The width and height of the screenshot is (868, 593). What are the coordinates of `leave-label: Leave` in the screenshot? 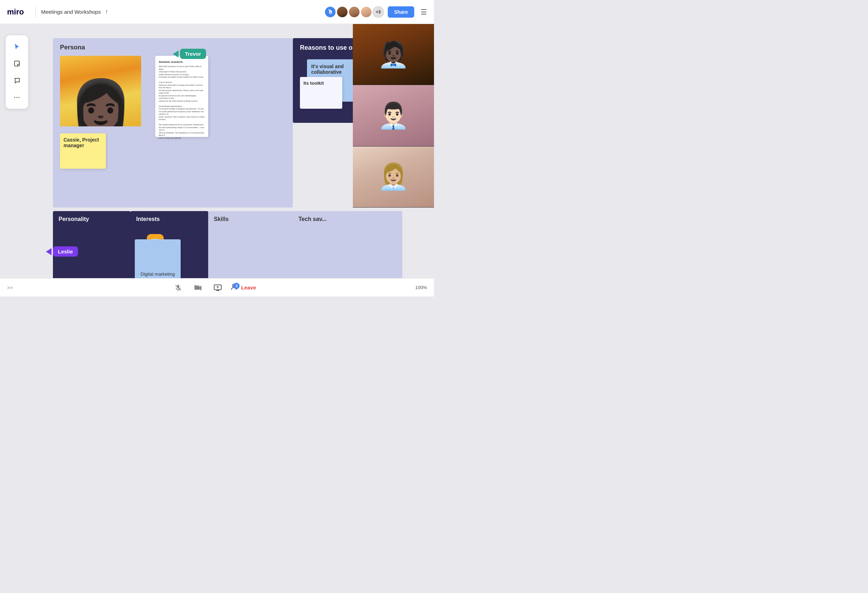 It's located at (249, 287).